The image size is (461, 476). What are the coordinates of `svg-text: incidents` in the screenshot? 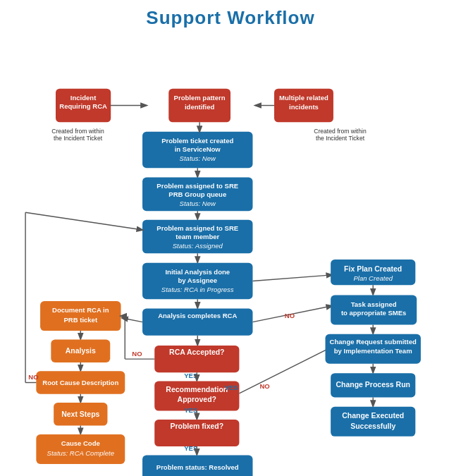 It's located at (304, 107).